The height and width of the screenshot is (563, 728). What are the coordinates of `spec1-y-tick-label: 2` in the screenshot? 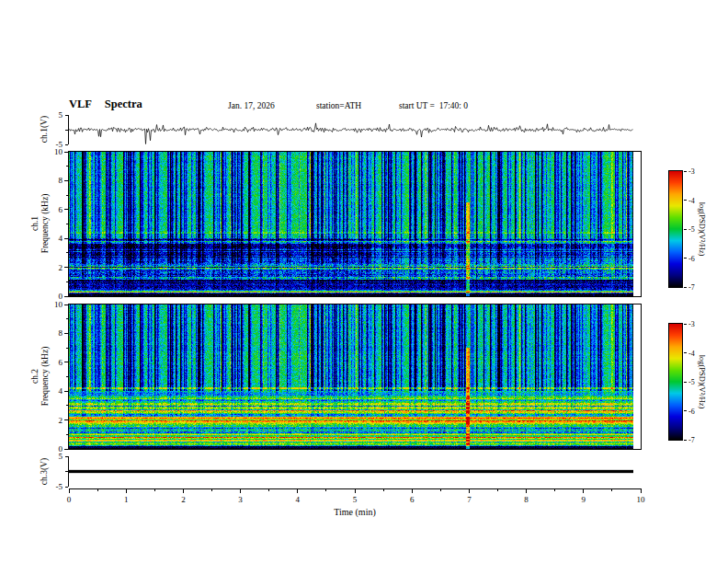 It's located at (53, 268).